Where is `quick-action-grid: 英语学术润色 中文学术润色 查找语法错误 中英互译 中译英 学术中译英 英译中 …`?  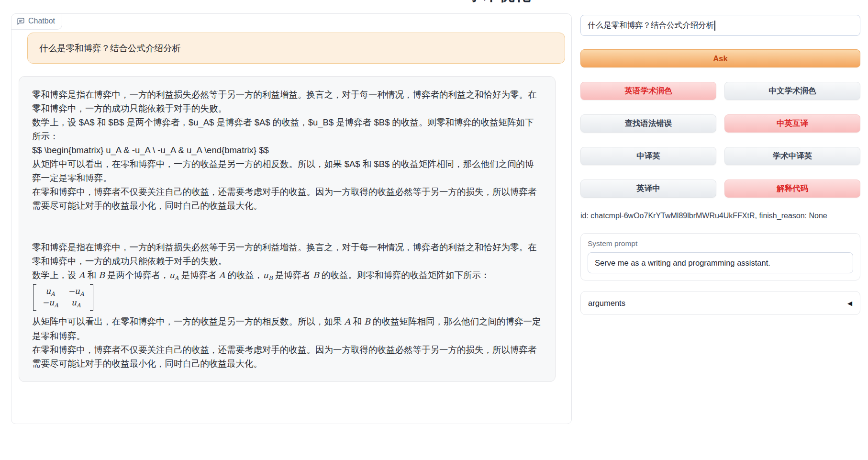 quick-action-grid: 英语学术润色 中文学术润色 查找语法错误 中英互译 中译英 学术中译英 英译中 … is located at coordinates (721, 140).